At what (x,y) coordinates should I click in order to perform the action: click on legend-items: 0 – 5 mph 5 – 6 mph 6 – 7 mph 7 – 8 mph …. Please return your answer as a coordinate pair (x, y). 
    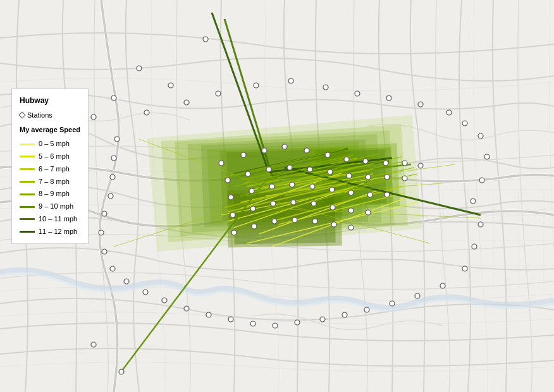
    Looking at the image, I should click on (50, 188).